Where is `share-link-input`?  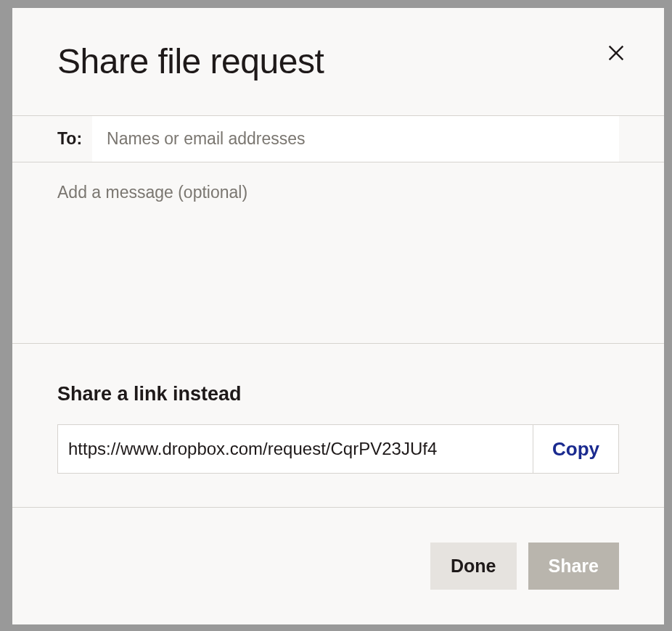
share-link-input is located at coordinates (295, 449).